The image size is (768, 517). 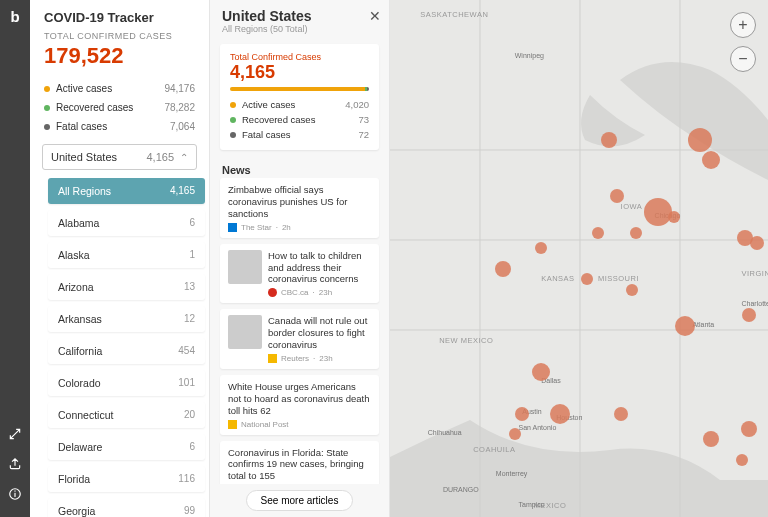 What do you see at coordinates (120, 88) in the screenshot?
I see `stat-active: Active cases 94,176` at bounding box center [120, 88].